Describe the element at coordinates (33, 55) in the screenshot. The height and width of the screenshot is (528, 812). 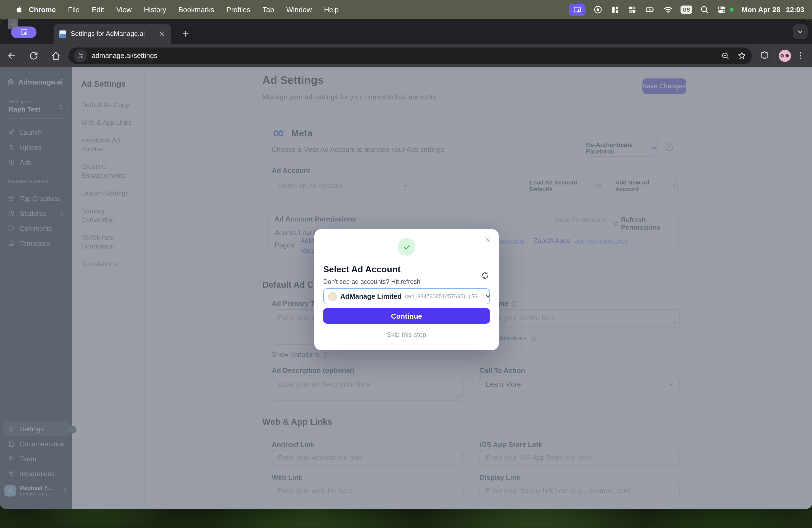
I see `reload-icon` at that location.